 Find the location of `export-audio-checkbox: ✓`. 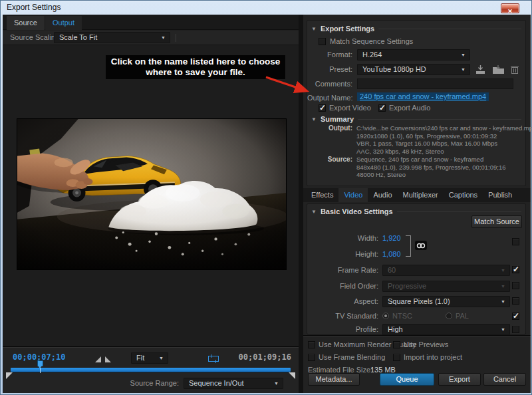

export-audio-checkbox: ✓ is located at coordinates (382, 108).